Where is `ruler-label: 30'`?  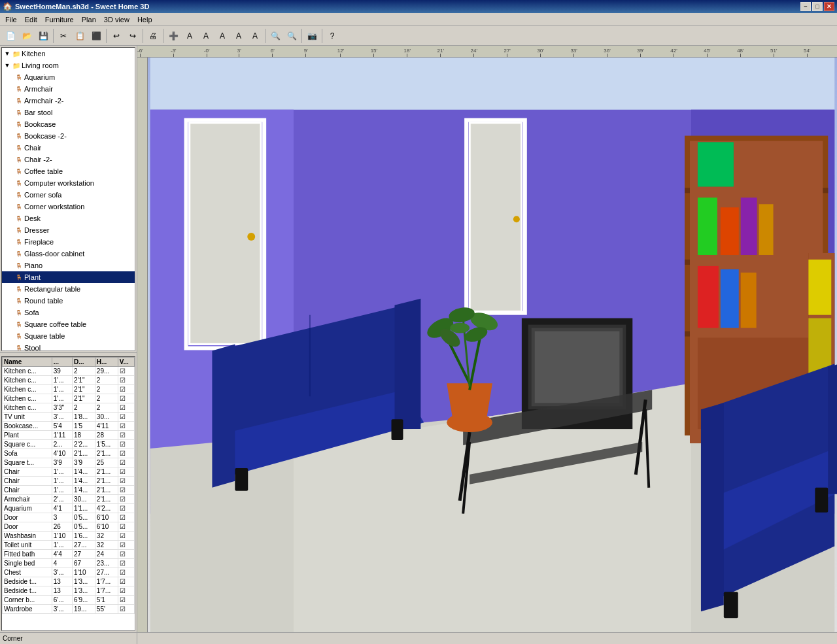
ruler-label: 30' is located at coordinates (540, 51).